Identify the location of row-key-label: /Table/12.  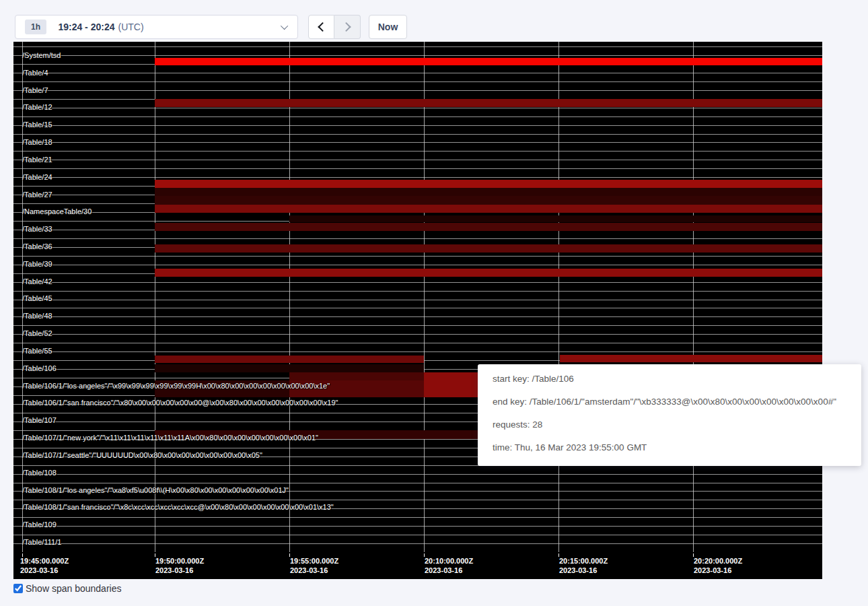
(38, 108).